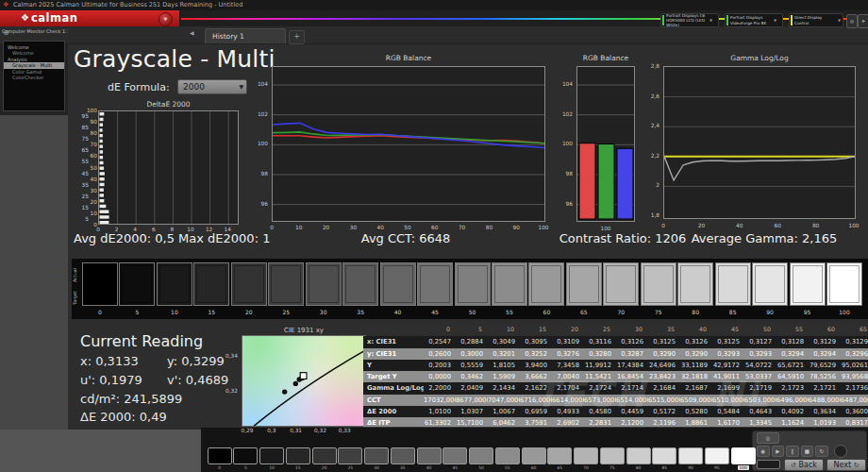 This screenshot has width=868, height=472. Describe the element at coordinates (55, 18) in the screenshot. I see `calman-logo-text: calman` at that location.